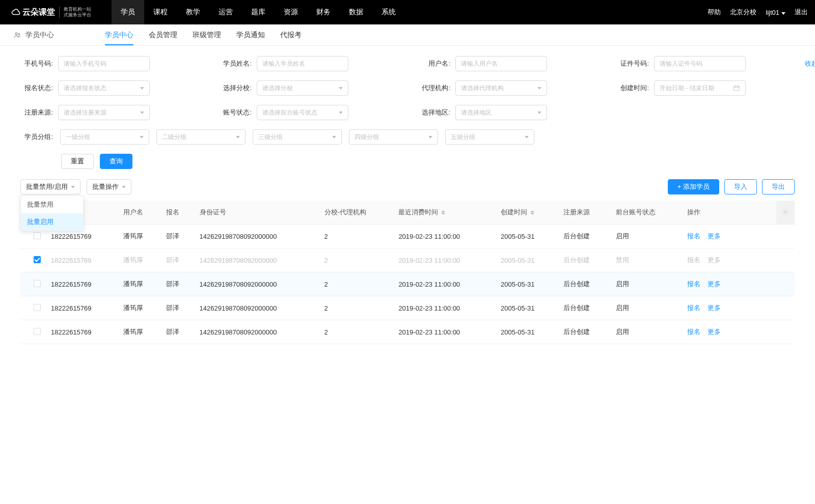  What do you see at coordinates (694, 187) in the screenshot?
I see `add-student-button: + 添加学员` at bounding box center [694, 187].